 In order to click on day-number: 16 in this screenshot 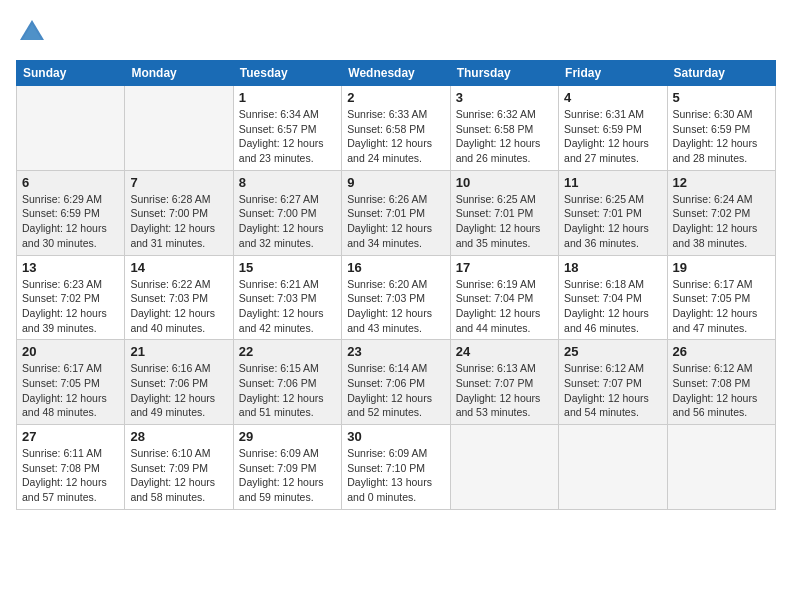, I will do `click(396, 268)`.